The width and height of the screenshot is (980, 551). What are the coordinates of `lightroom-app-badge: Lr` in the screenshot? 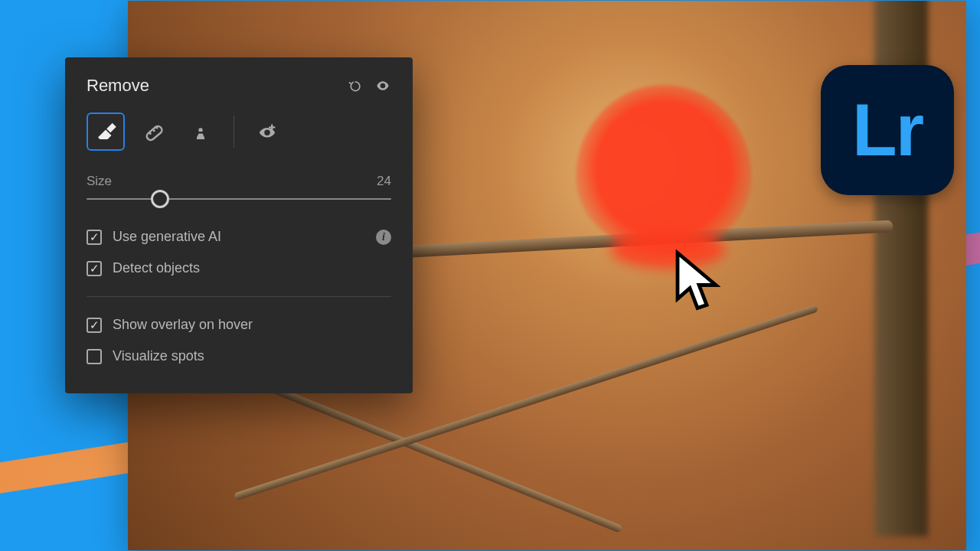 It's located at (887, 130).